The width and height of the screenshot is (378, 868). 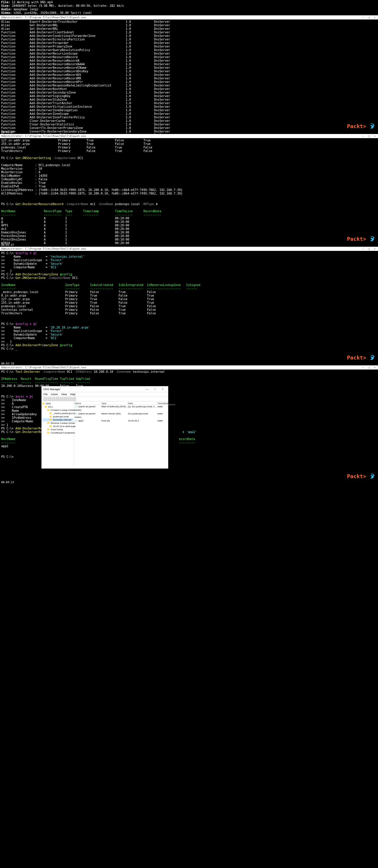 What do you see at coordinates (125, 416) in the screenshot?
I see `list-item: 📄 (same as parent folder)Name Server (NS…` at bounding box center [125, 416].